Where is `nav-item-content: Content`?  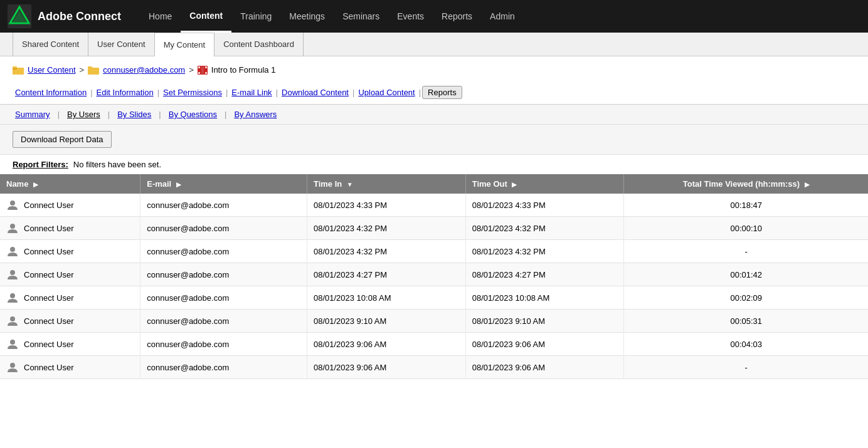 nav-item-content: Content is located at coordinates (206, 16).